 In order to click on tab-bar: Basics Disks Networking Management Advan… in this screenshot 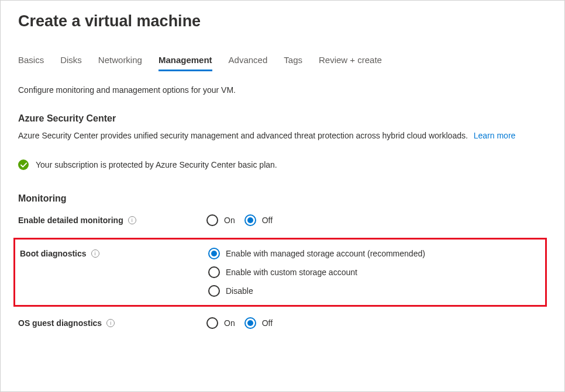, I will do `click(282, 63)`.